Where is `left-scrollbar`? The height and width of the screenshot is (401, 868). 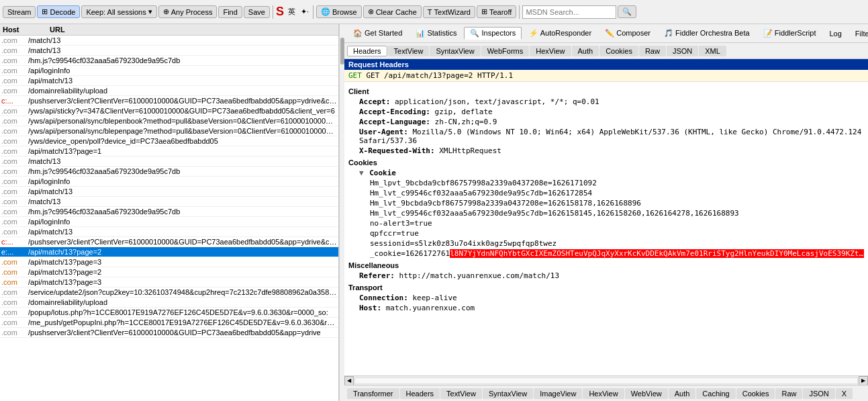
left-scrollbar is located at coordinates (342, 212).